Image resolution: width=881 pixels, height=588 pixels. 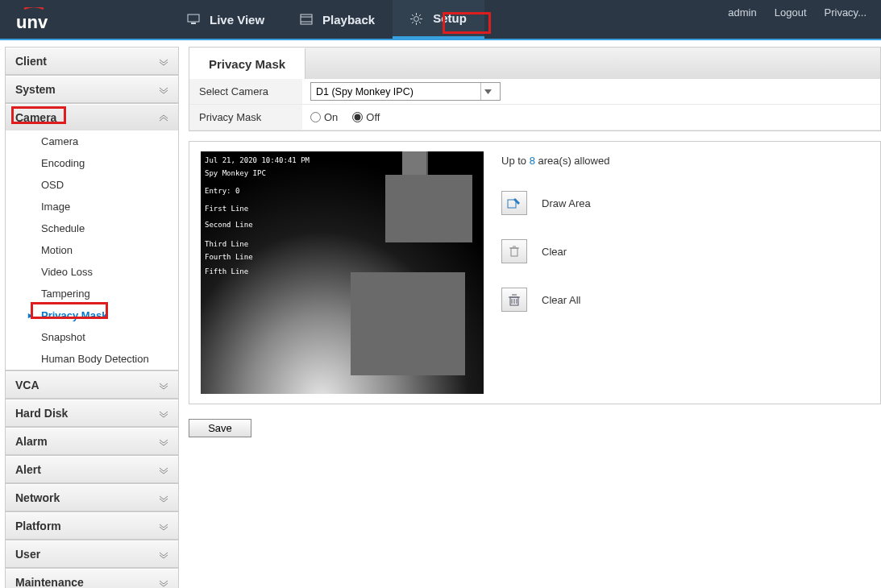 What do you see at coordinates (92, 469) in the screenshot?
I see `sidebar-section-alert: Alert` at bounding box center [92, 469].